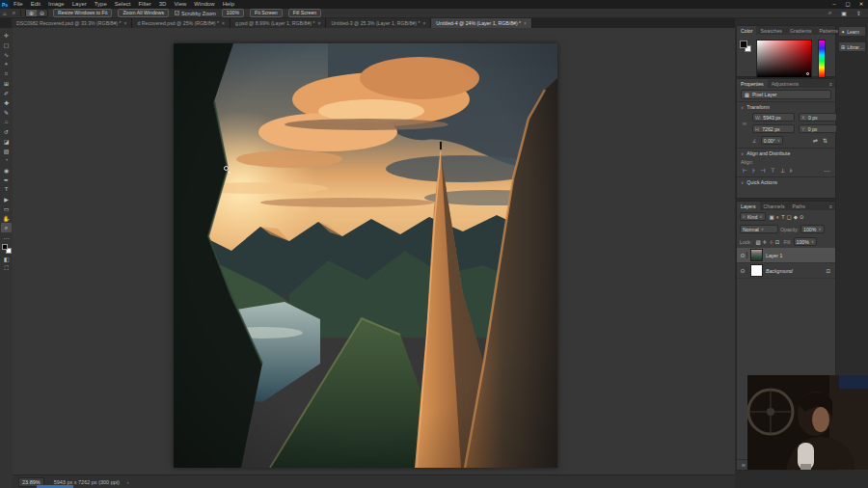 The image size is (868, 488). What do you see at coordinates (746, 31) in the screenshot?
I see `tab-color: Color` at bounding box center [746, 31].